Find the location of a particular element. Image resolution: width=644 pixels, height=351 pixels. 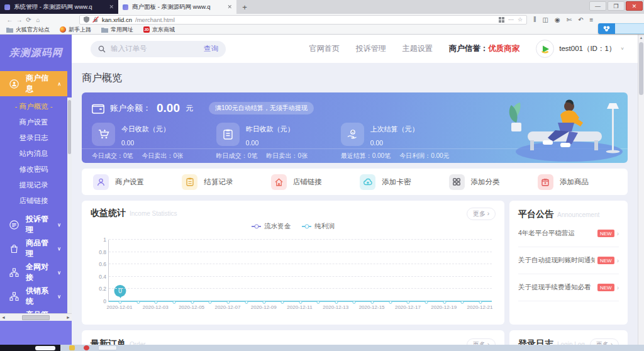

sidebar-group-product-manage: 产品管理 ∨ is located at coordinates (34, 311).